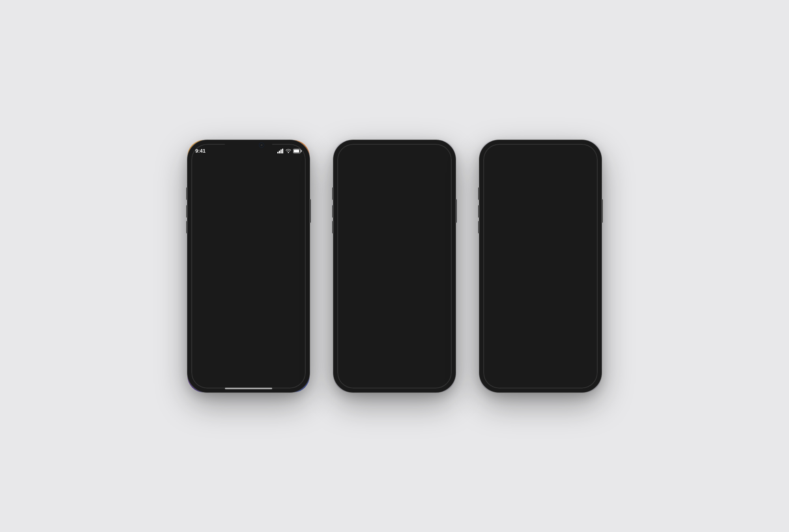 This screenshot has height=532, width=789. I want to click on answer-btn-2: Answer, so click(417, 356).